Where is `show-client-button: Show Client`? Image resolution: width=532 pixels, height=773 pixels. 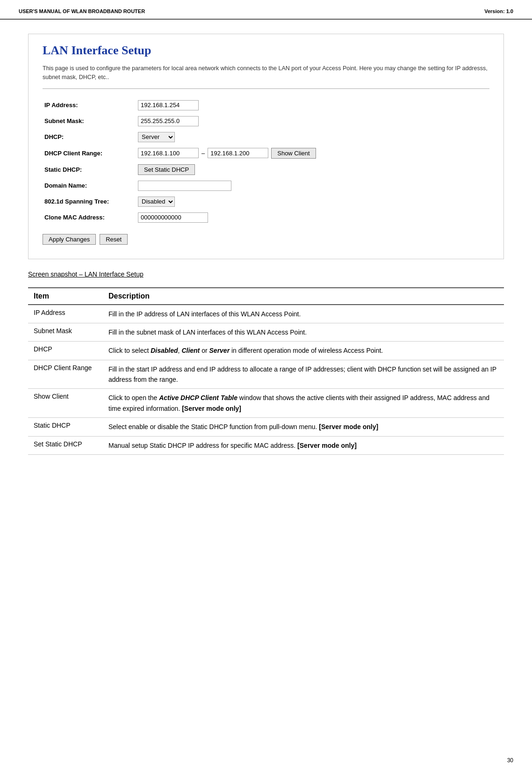 show-client-button: Show Client is located at coordinates (294, 153).